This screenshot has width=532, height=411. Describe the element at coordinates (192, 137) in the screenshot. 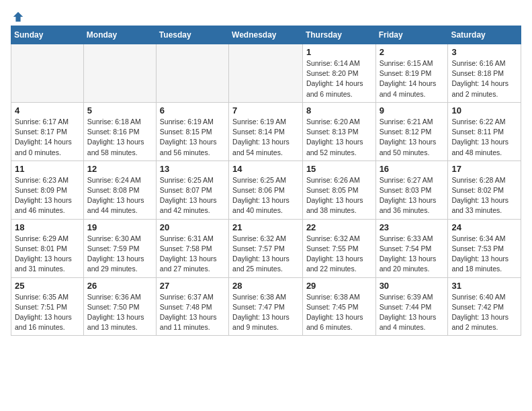

I see `day-info: Sunrise: 6:19 AMSunset: 8:15 PMDaylight:…` at that location.